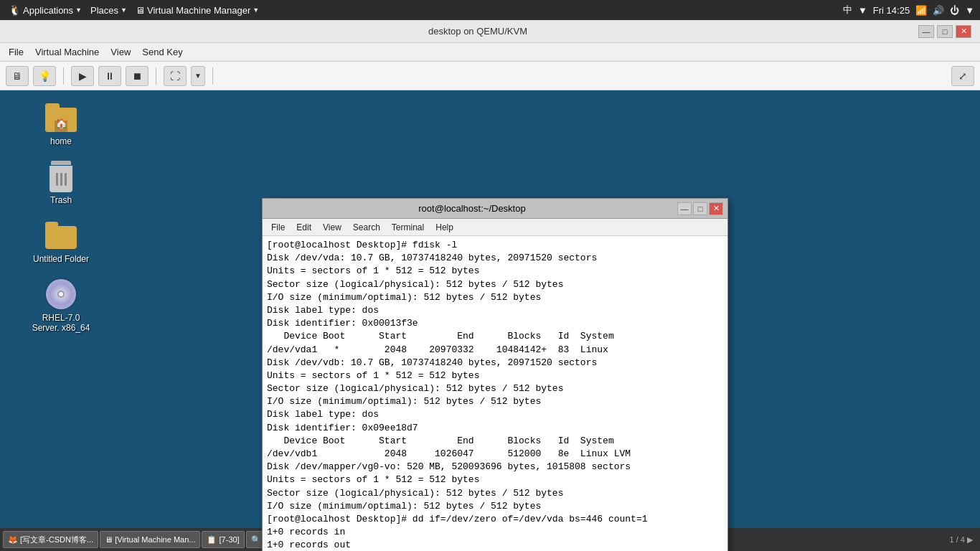 The height and width of the screenshot is (551, 980). What do you see at coordinates (67, 52) in the screenshot?
I see `menu-virtual-machine: Virtual Machine` at bounding box center [67, 52].